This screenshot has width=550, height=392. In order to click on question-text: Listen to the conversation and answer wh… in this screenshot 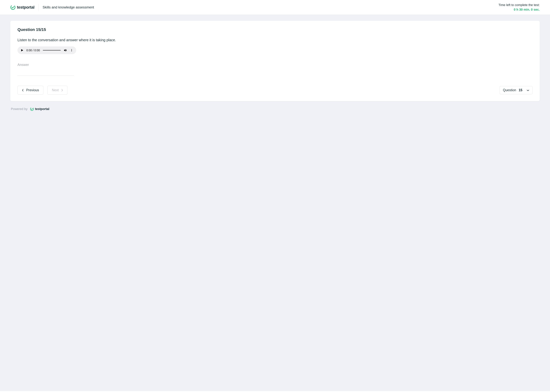, I will do `click(275, 40)`.